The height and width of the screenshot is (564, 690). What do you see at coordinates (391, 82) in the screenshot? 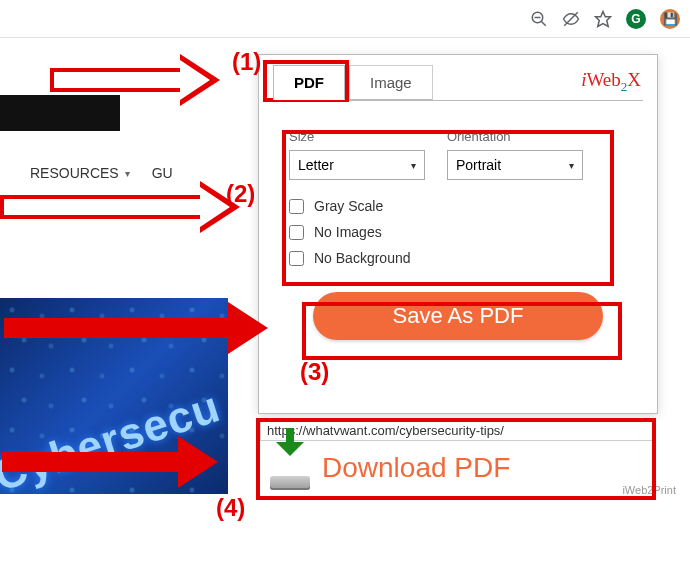
I see `tab-image: Image` at bounding box center [391, 82].